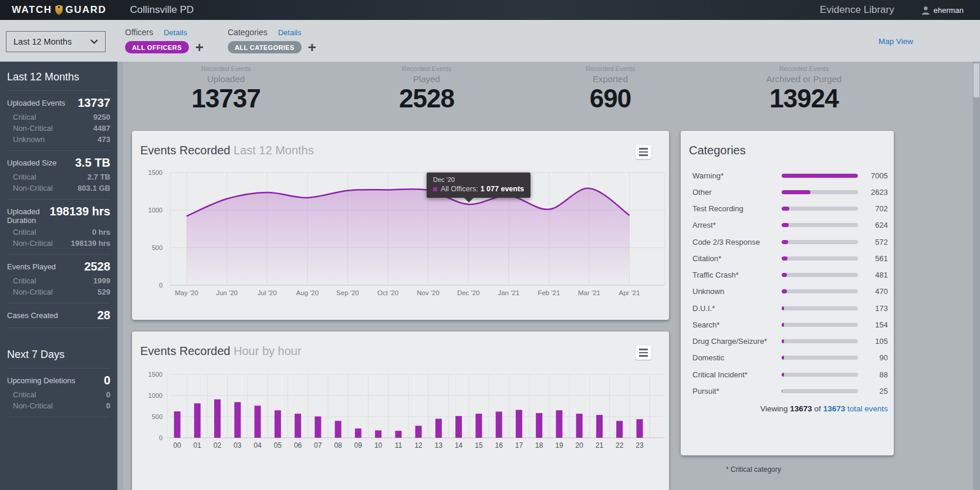  Describe the element at coordinates (187, 293) in the screenshot. I see `svg-text: May '20` at that location.